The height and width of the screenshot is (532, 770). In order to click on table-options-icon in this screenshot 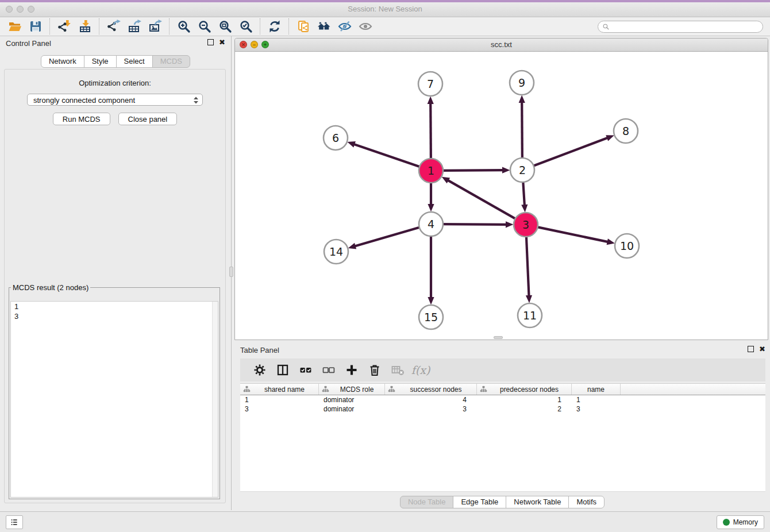, I will do `click(260, 370)`.